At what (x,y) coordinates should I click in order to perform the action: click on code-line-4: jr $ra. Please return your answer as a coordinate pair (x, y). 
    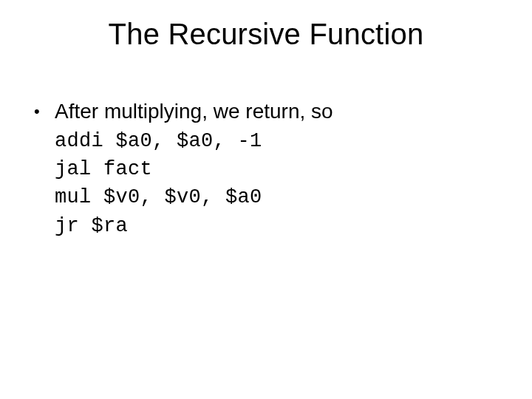
    Looking at the image, I should click on (279, 226).